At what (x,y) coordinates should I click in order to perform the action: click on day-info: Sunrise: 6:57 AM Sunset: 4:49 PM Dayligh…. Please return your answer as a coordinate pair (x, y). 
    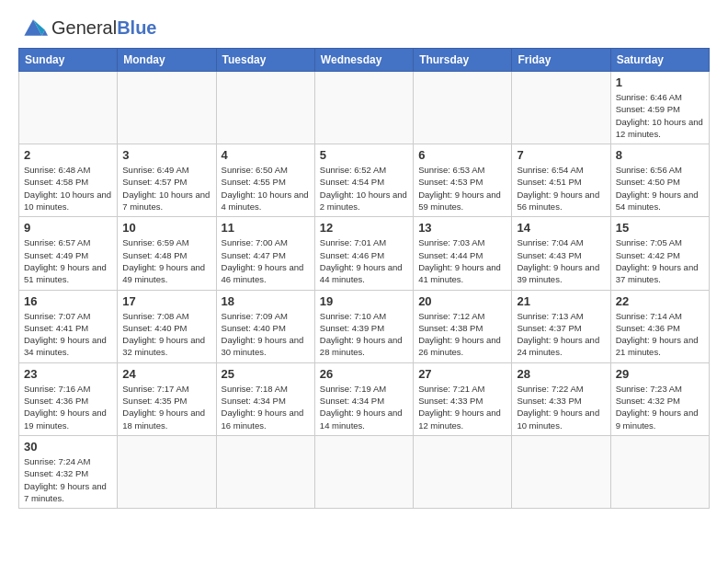
    Looking at the image, I should click on (68, 261).